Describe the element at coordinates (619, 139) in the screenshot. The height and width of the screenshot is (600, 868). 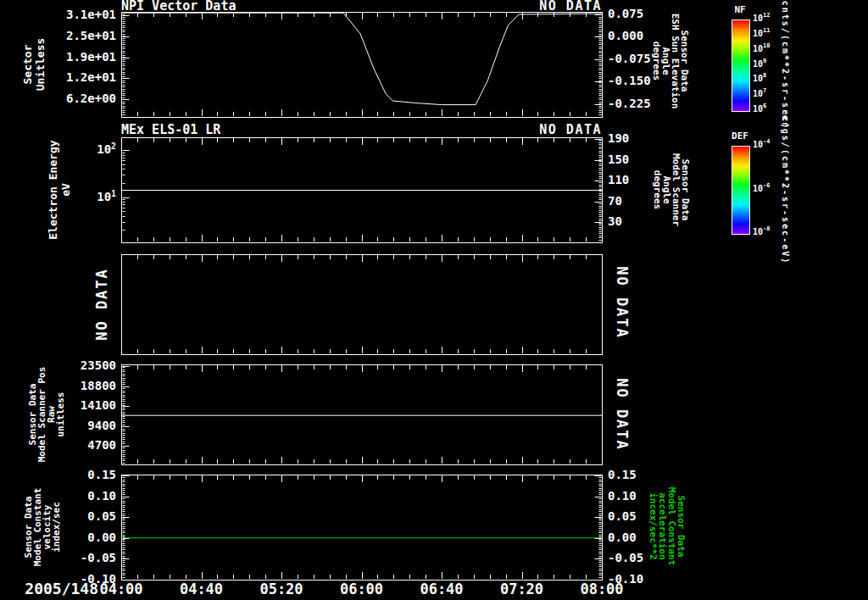
I see `panel-2-ytick-right-0: 190` at that location.